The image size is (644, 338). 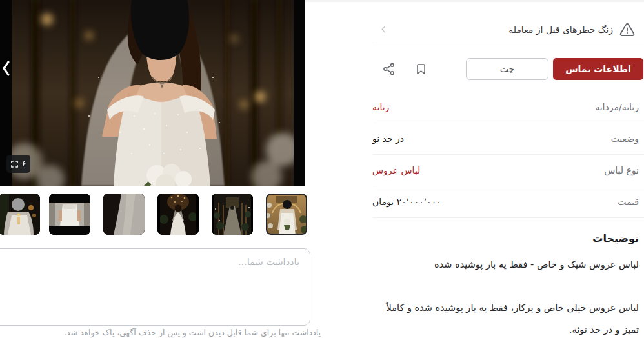 What do you see at coordinates (407, 202) in the screenshot?
I see `attribute-value-price: ۲۰٬۰۰۰٬۰۰۰ تومان` at bounding box center [407, 202].